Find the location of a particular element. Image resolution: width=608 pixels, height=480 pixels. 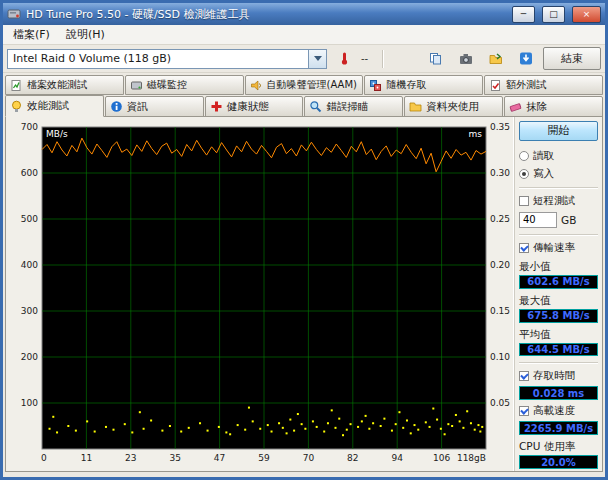

health-icon is located at coordinates (216, 106).